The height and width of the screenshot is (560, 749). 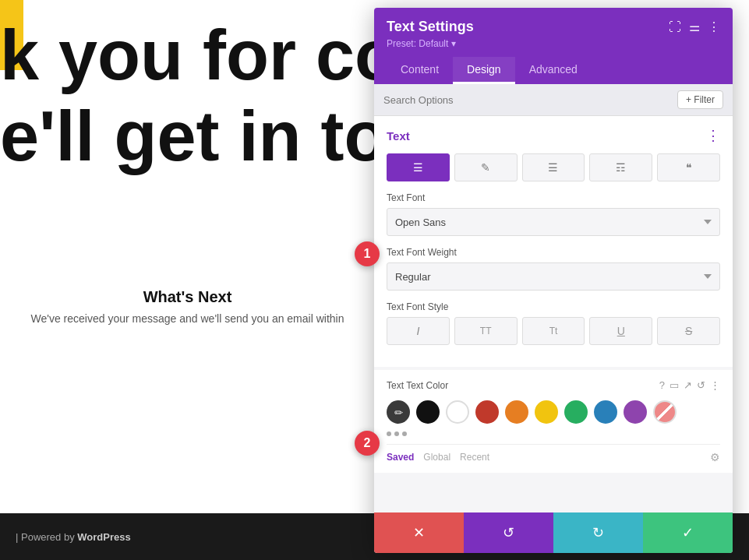 I want to click on swatch-none, so click(x=665, y=412).